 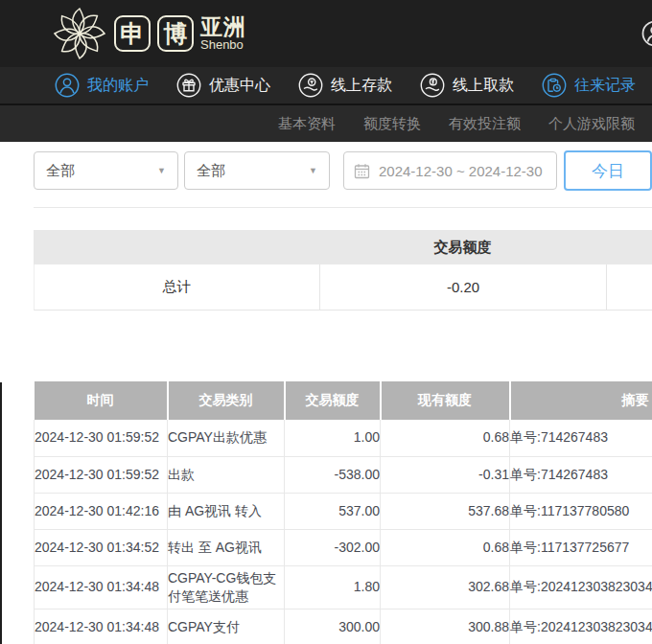 I want to click on summary-empty-cell, so click(x=629, y=288).